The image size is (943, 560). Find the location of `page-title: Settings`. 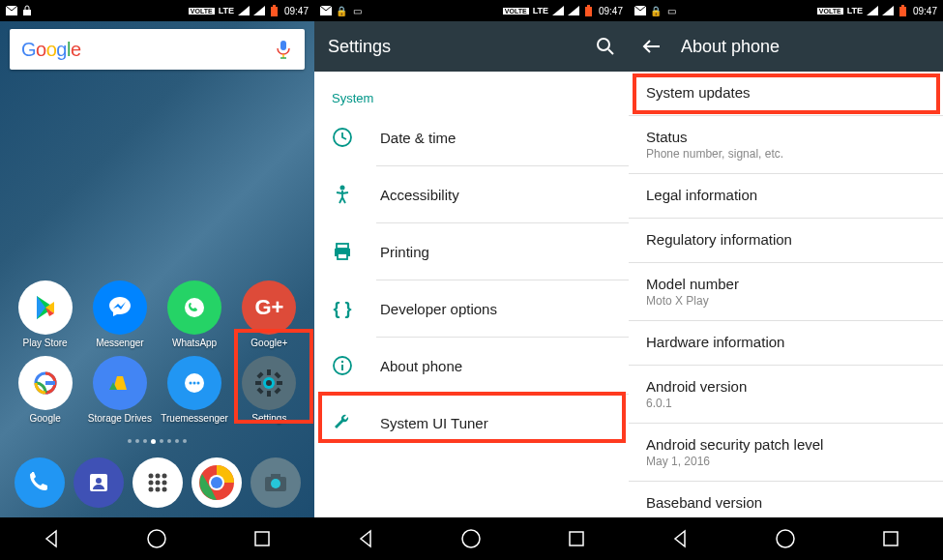

page-title: Settings is located at coordinates (360, 46).